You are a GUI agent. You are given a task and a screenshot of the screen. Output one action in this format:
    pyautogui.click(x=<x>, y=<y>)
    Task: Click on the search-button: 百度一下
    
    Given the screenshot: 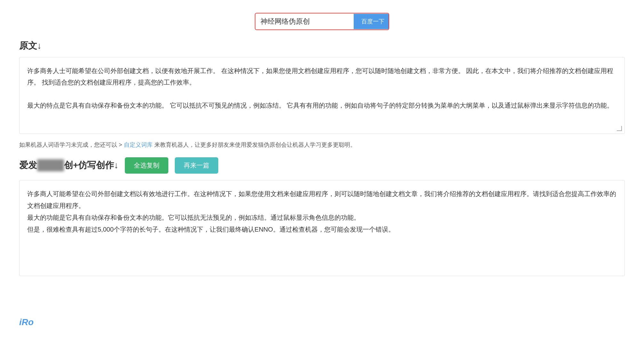 What is the action you would take?
    pyautogui.click(x=371, y=21)
    